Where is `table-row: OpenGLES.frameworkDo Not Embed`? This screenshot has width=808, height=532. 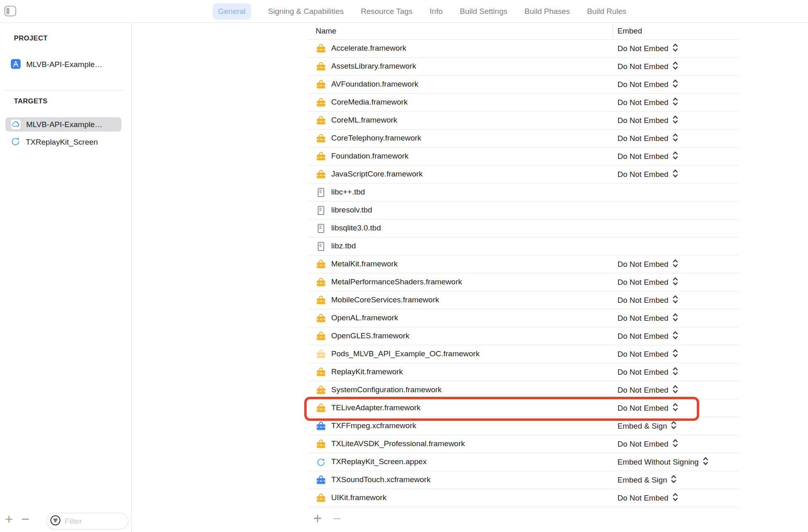
table-row: OpenGLES.frameworkDo Not Embed is located at coordinates (523, 336).